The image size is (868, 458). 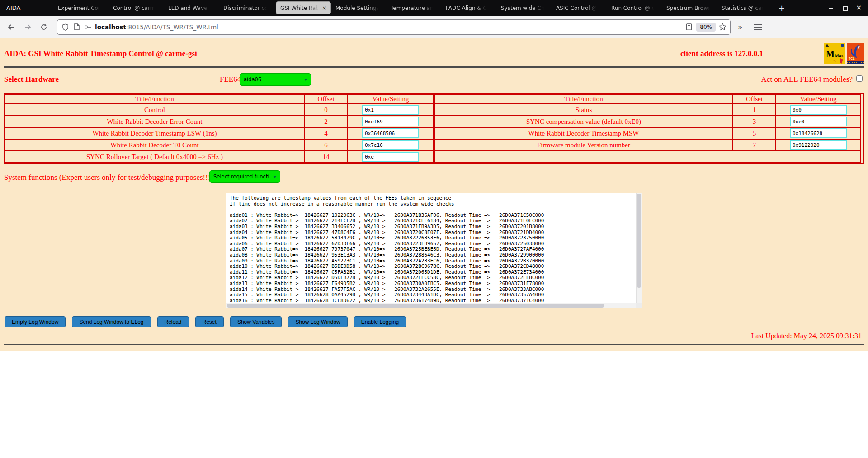 What do you see at coordinates (818, 145) in the screenshot?
I see `firmware-version-input` at bounding box center [818, 145].